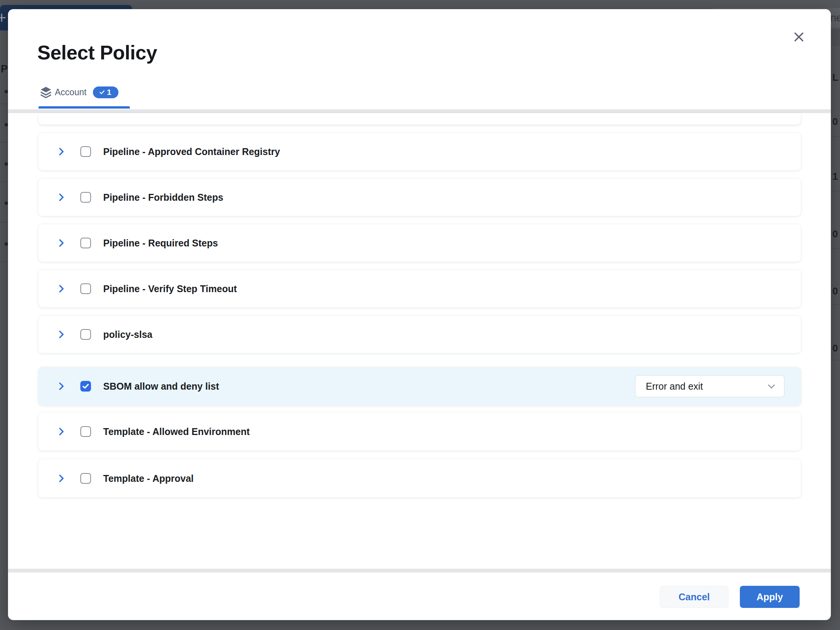 The width and height of the screenshot is (840, 630). Describe the element at coordinates (102, 92) in the screenshot. I see `check-icon` at that location.